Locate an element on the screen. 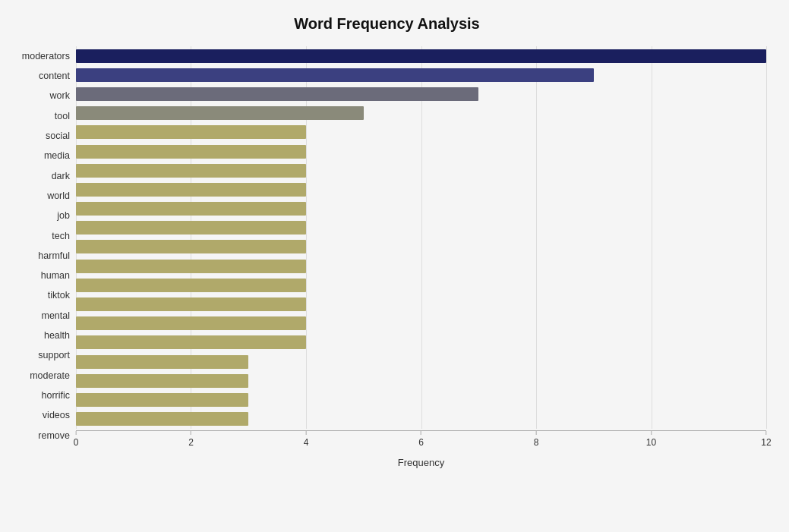 The height and width of the screenshot is (532, 789). y-label: health is located at coordinates (57, 335).